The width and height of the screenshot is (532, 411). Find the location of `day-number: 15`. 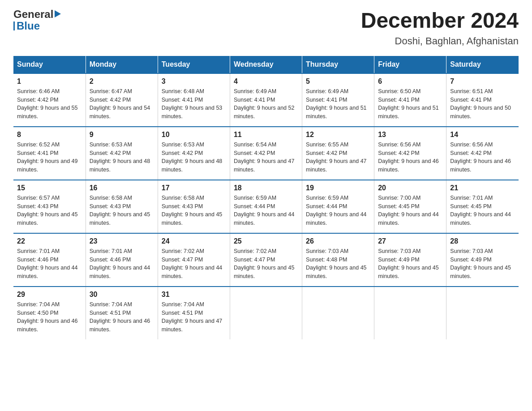

day-number: 15 is located at coordinates (49, 188).